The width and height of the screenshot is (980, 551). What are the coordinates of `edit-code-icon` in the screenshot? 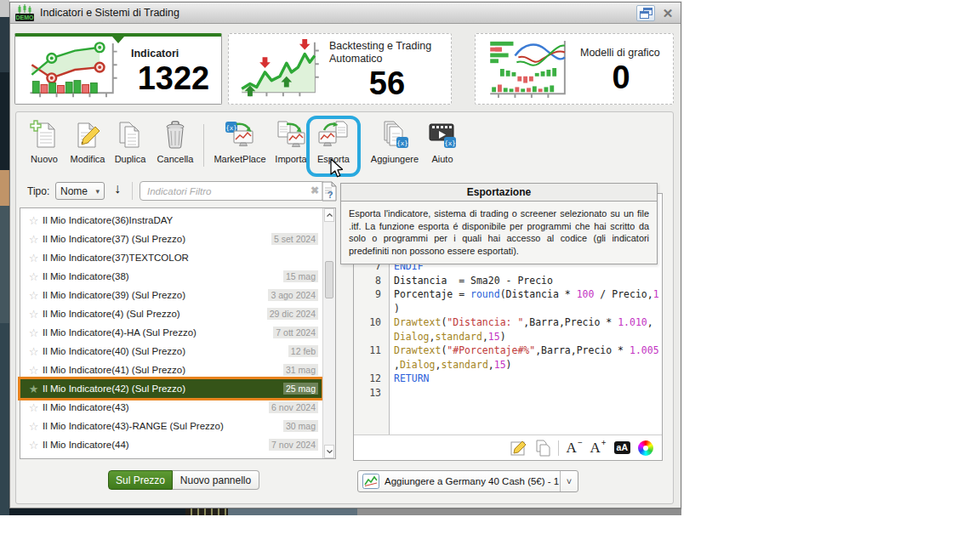 It's located at (519, 448).